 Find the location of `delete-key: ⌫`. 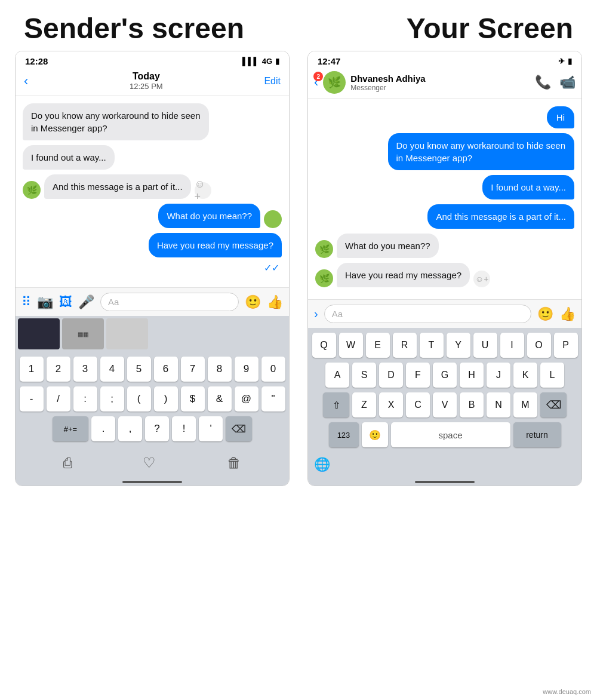

delete-key: ⌫ is located at coordinates (239, 429).